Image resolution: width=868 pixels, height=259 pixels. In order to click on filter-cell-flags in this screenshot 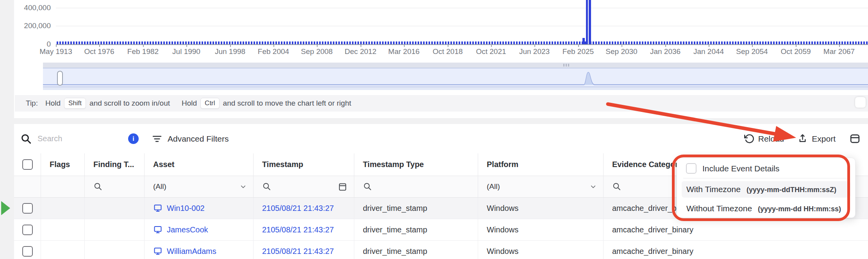, I will do `click(63, 187)`.